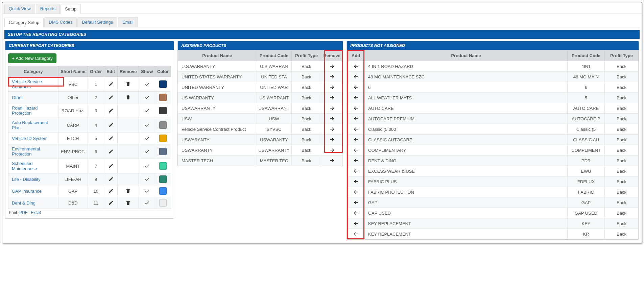 The height and width of the screenshot is (287, 644). I want to click on col-category: Category, so click(33, 72).